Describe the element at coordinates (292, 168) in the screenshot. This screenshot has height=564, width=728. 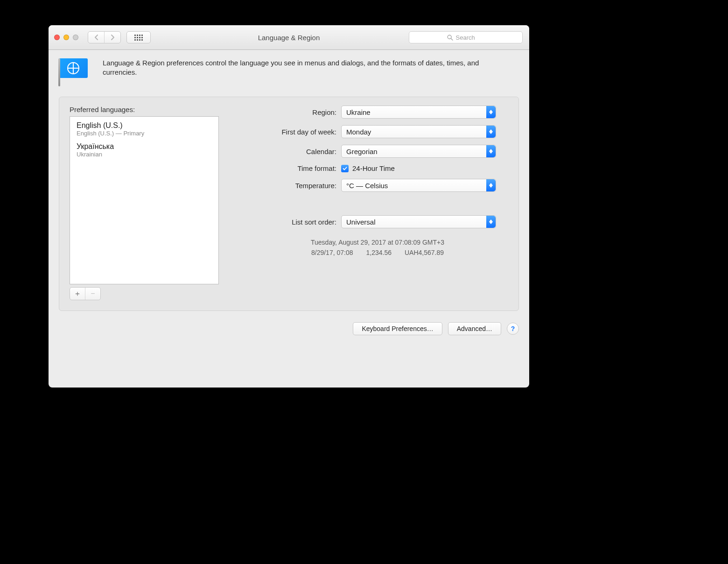
I see `time-format-label: Time format:` at that location.